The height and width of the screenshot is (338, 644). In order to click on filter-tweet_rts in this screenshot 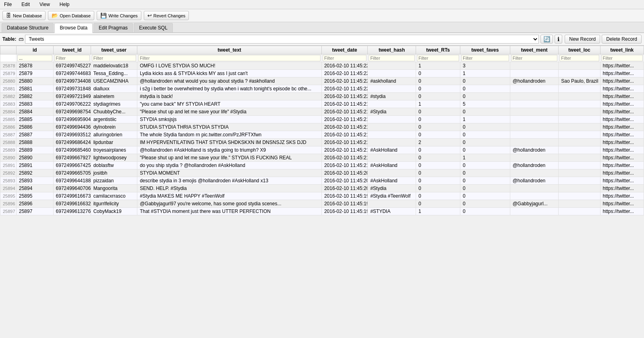, I will do `click(438, 58)`.